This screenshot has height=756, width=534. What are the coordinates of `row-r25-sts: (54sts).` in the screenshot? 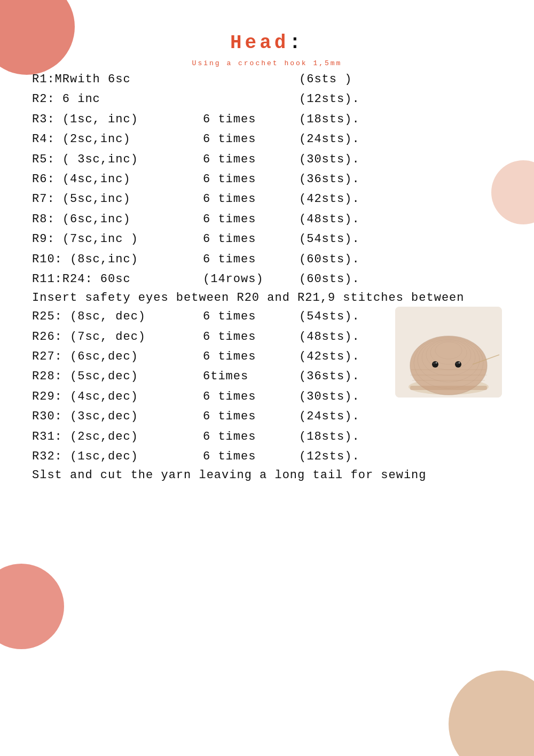 It's located at (329, 316).